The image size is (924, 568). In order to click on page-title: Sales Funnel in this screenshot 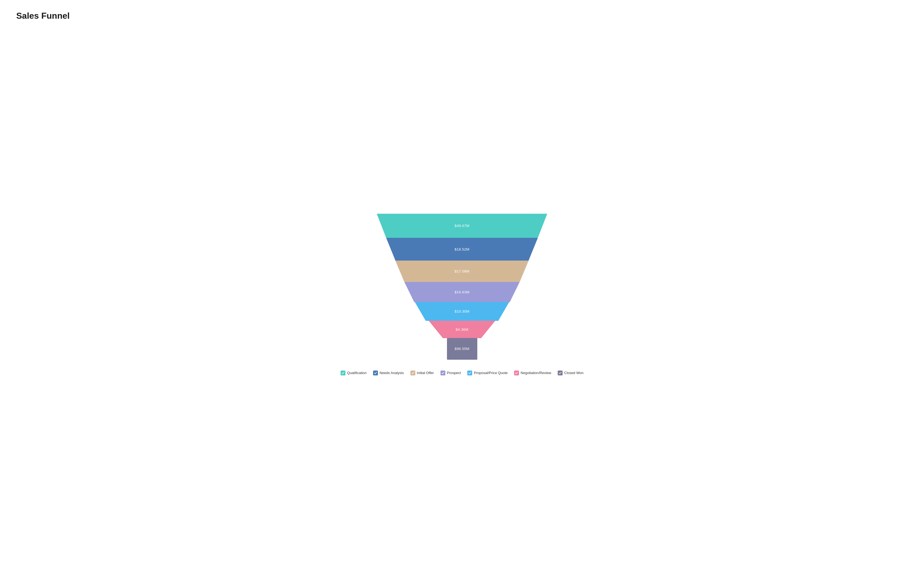, I will do `click(462, 16)`.